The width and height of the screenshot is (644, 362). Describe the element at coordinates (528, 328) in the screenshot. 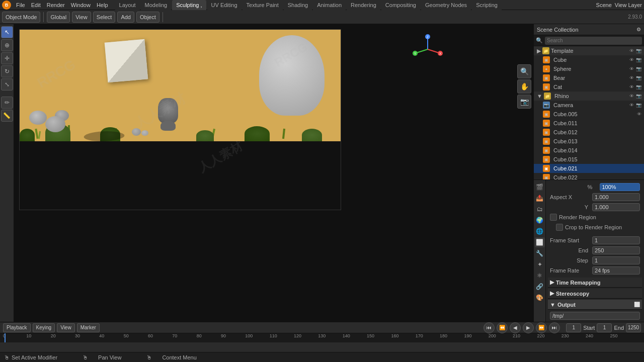

I see `play-btn: ▶` at that location.